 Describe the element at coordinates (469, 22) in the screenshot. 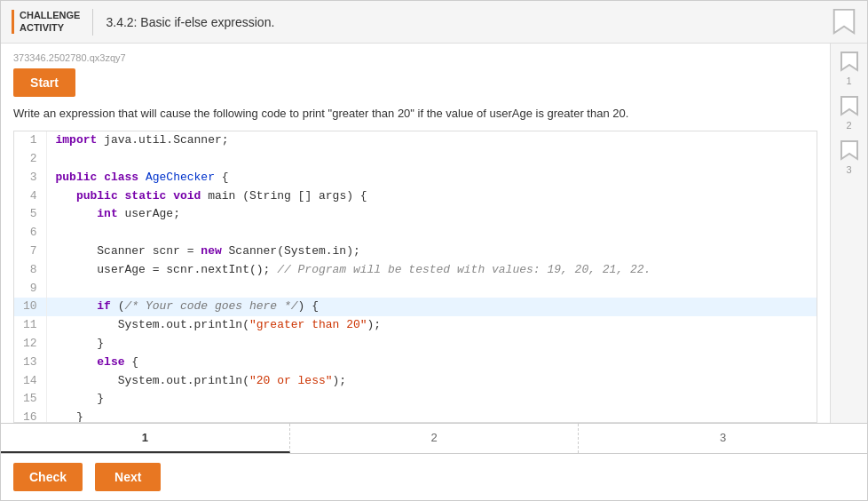

I see `header-title: 3.4.2: Basic if-else expression.` at that location.